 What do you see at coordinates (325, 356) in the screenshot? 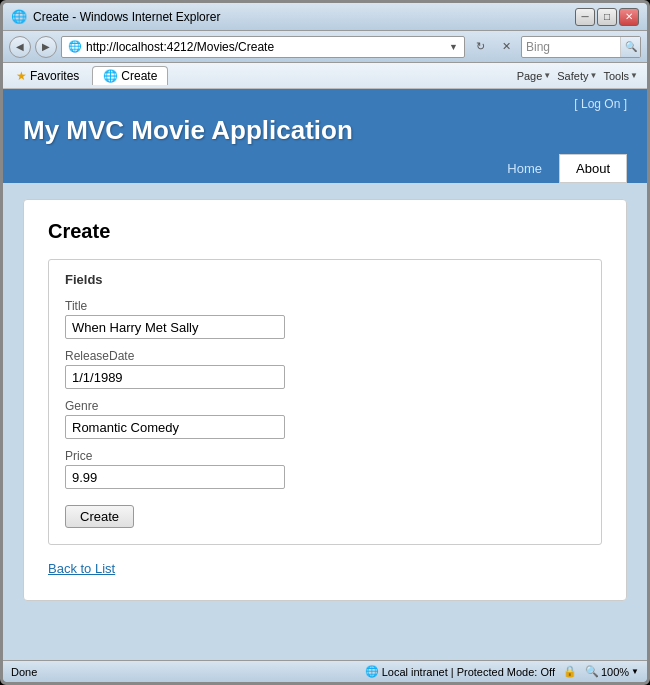
I see `release-date-label: ReleaseDate` at bounding box center [325, 356].